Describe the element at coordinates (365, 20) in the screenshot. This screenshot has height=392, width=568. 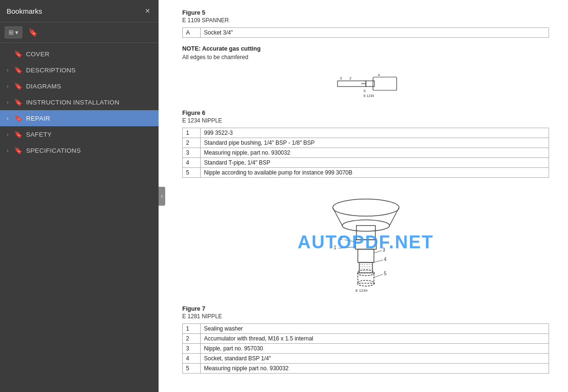
I see `figure5-subtitle: E 1109 SPANNER` at that location.